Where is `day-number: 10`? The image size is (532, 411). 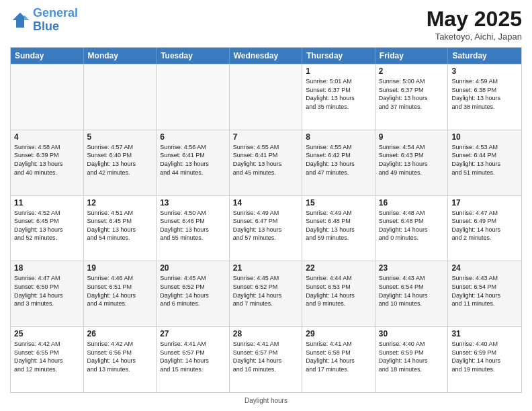
day-number: 10 is located at coordinates (485, 137).